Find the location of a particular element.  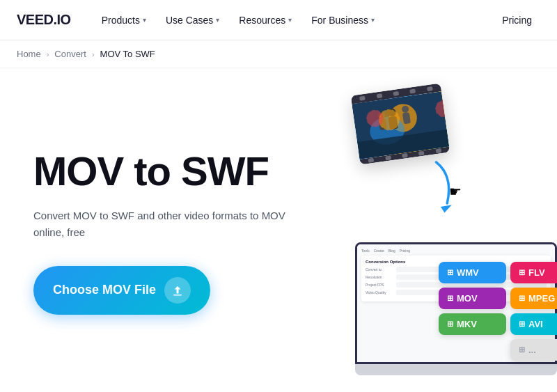

arrow-icon is located at coordinates (442, 187).